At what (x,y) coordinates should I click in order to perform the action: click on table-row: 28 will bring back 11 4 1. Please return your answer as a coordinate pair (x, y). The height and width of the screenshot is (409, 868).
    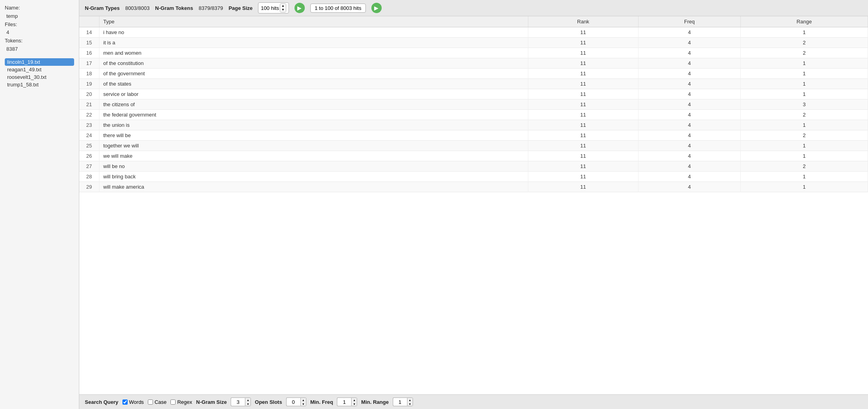
    Looking at the image, I should click on (474, 177).